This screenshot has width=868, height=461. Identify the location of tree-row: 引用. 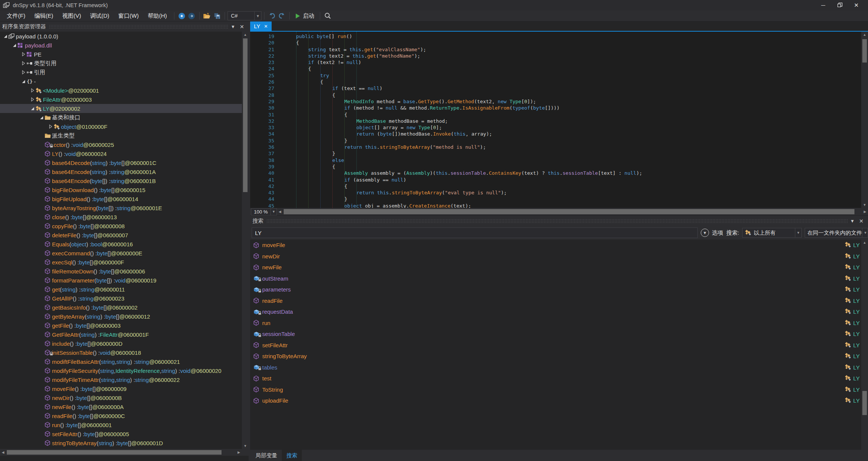
(121, 72).